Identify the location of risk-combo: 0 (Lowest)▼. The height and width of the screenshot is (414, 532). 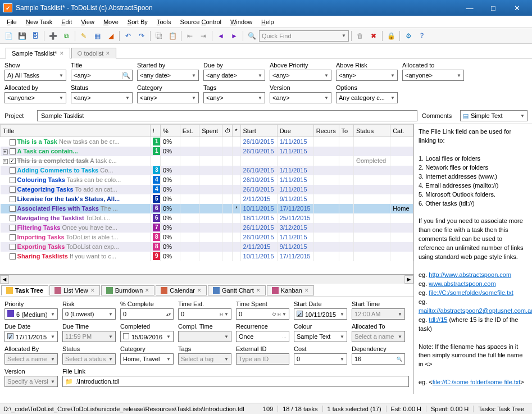
(89, 314).